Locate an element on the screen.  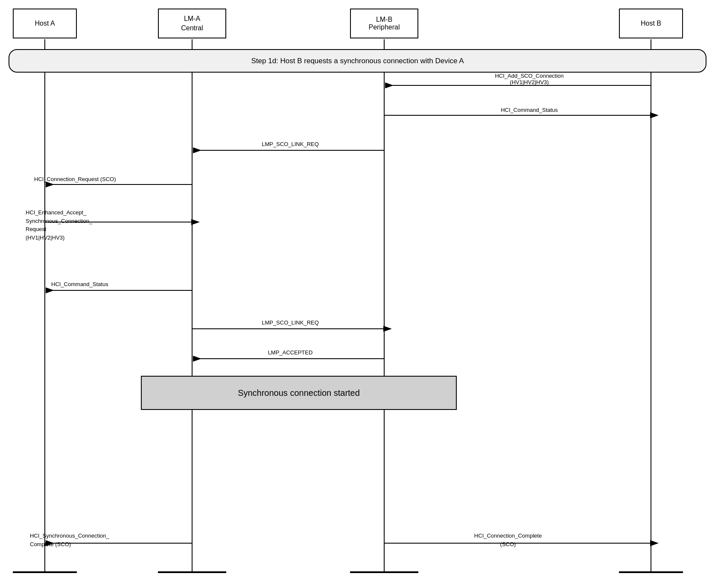
actor-lm-a: LM-A Central is located at coordinates (192, 23).